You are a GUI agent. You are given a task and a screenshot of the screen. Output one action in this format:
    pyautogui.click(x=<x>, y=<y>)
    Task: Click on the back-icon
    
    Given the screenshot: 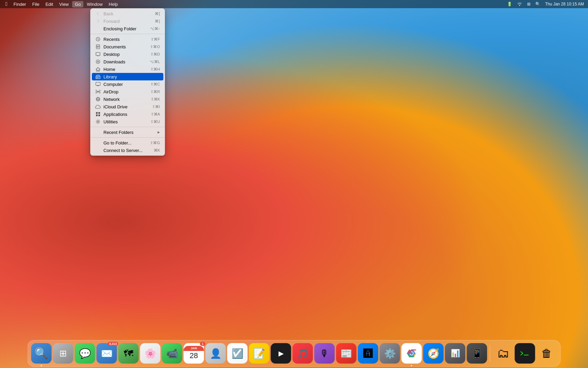 What is the action you would take?
    pyautogui.click(x=98, y=14)
    